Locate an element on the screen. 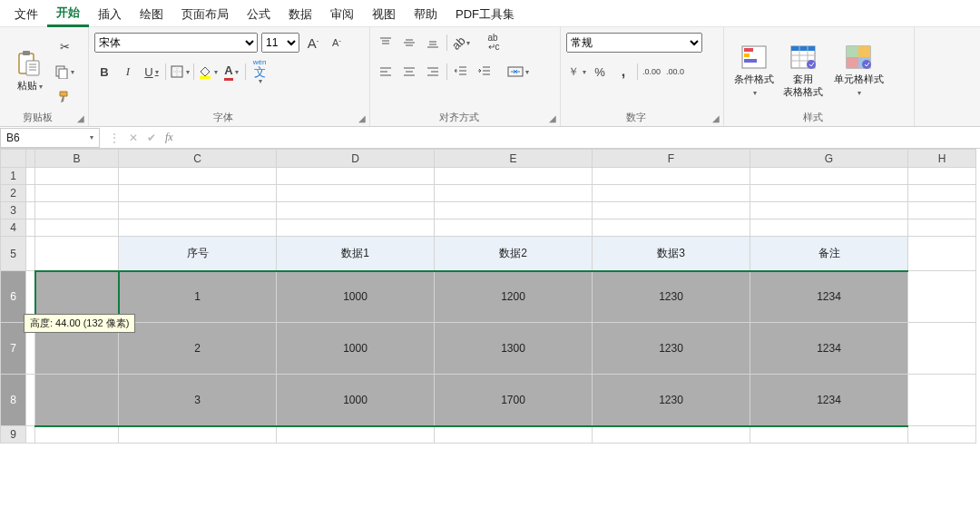 The image size is (980, 507). tab-review: 审阅 is located at coordinates (342, 14).